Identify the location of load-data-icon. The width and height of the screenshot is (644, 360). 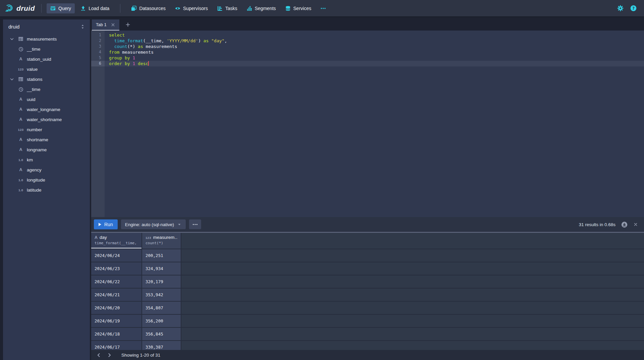
(83, 8).